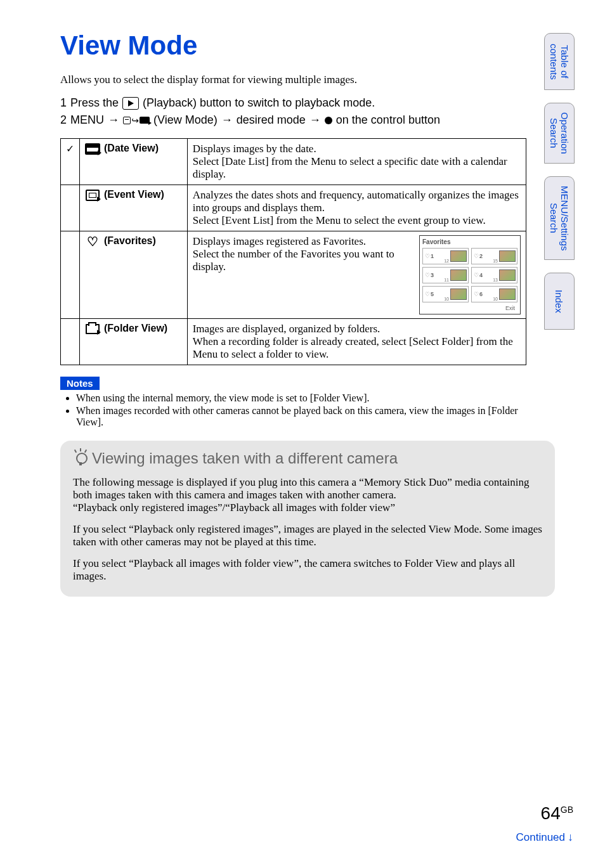 The image size is (605, 868). What do you see at coordinates (550, 813) in the screenshot?
I see `page-number-value: 64` at bounding box center [550, 813].